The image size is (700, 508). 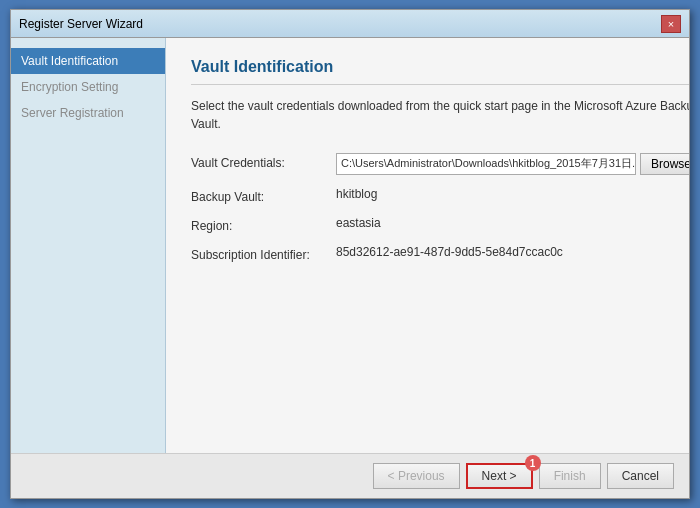 I want to click on subscription-label: Subscription Identifier:, so click(x=264, y=254).